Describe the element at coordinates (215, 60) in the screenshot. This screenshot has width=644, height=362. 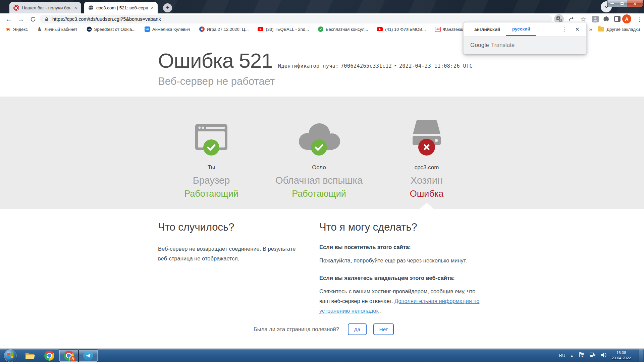
I see `page-title: Ошибка 521` at that location.